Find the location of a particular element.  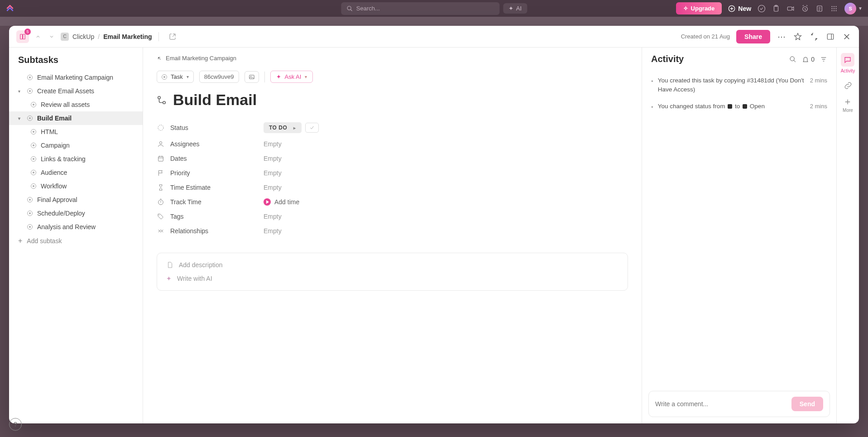

field-relationships: Relationships Empty is located at coordinates (392, 231).